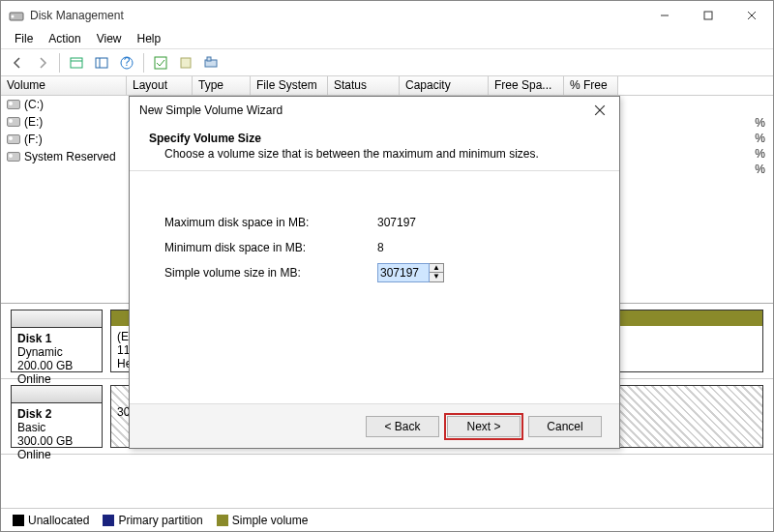 This screenshot has height=532, width=774. I want to click on maximize-button, so click(708, 15).